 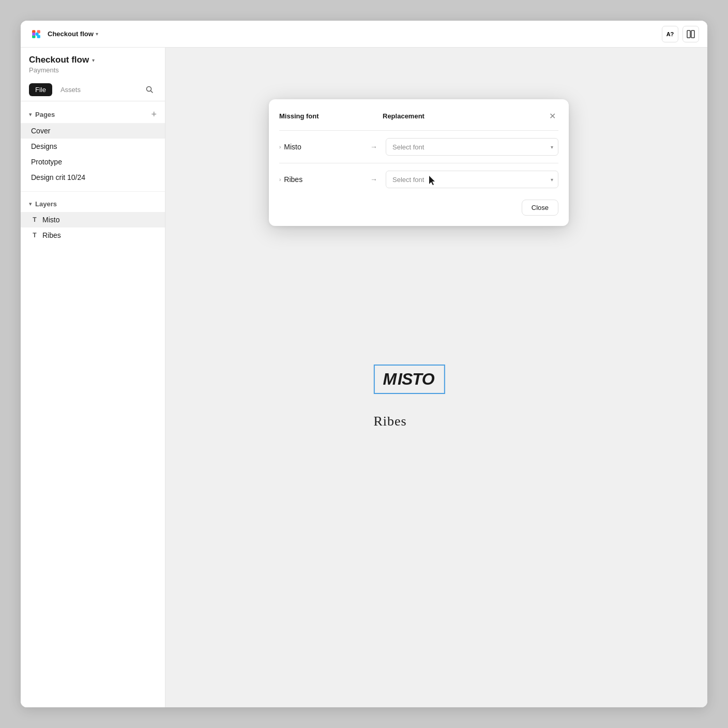 I want to click on sidebar-header: Checkout flow ▾ Payments, so click(x=93, y=63).